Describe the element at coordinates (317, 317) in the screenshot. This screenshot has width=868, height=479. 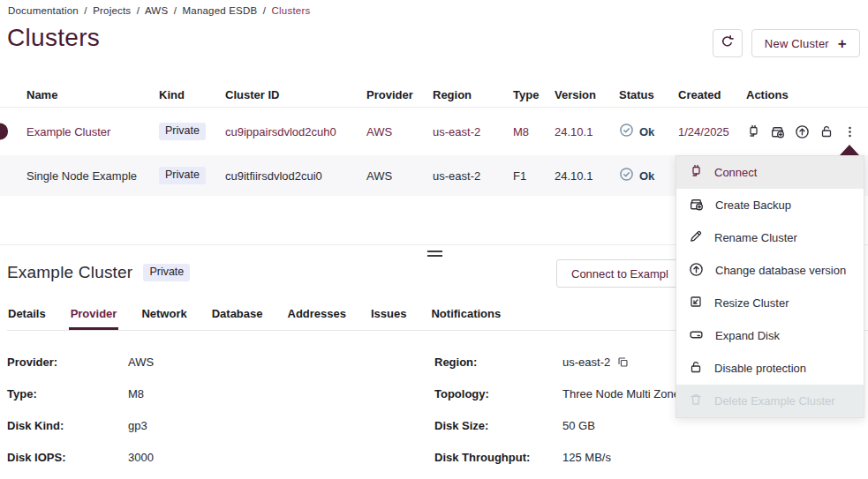
I see `tab-addresses: Addresses` at that location.